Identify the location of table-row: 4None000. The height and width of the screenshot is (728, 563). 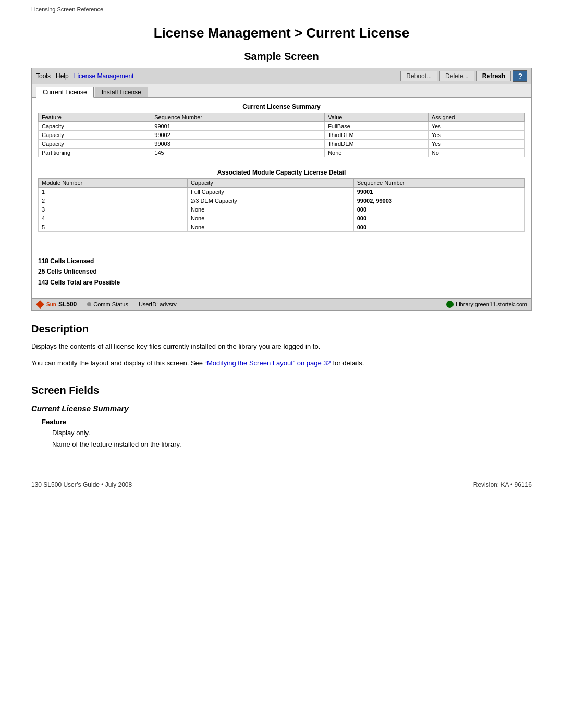
(282, 219).